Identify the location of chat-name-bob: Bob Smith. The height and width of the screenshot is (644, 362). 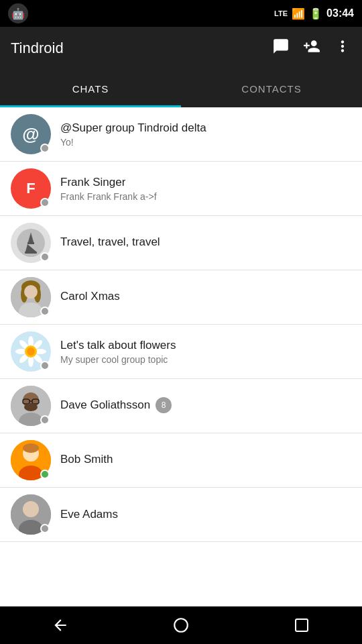
(86, 460).